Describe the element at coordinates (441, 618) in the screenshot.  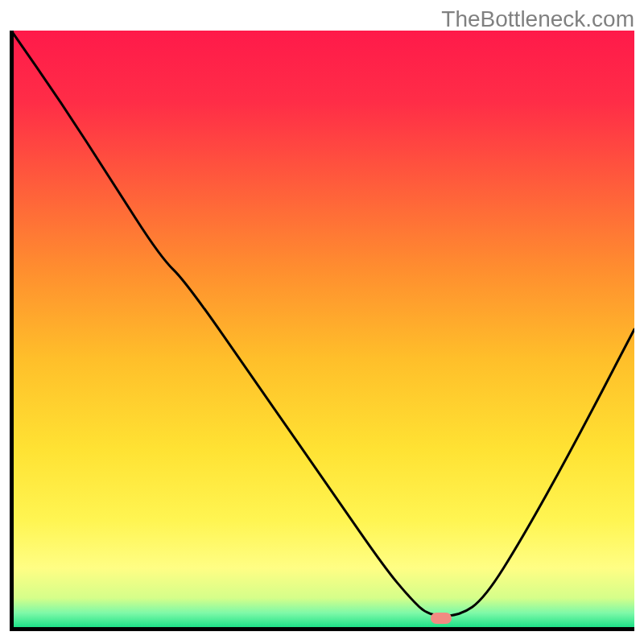
I see `highlight-marker` at that location.